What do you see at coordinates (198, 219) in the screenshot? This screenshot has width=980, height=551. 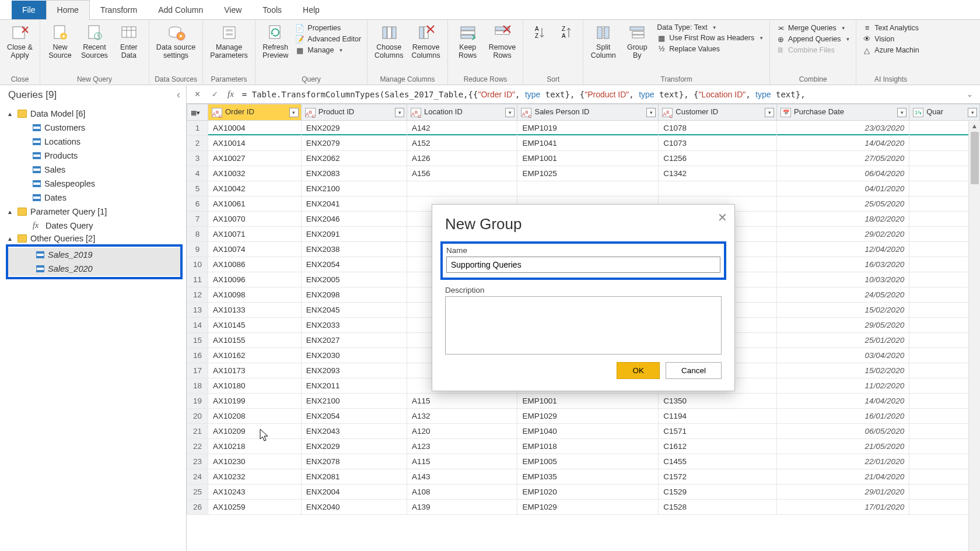 I see `row-number: 7` at bounding box center [198, 219].